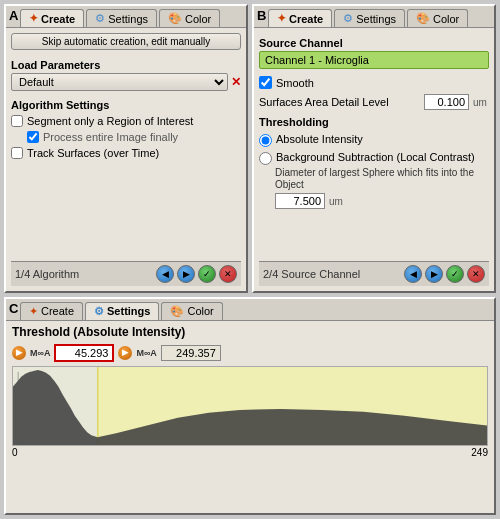  I want to click on diameter-label: Diameter of largest Sphere which fits in…, so click(382, 179).